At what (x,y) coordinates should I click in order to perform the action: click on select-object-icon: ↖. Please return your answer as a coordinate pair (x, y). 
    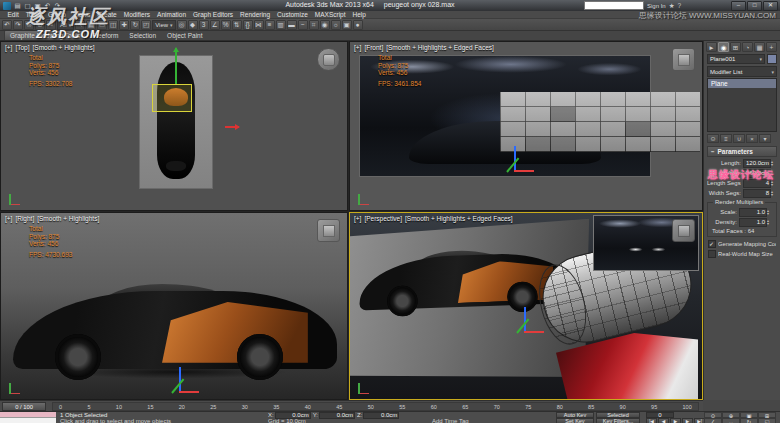
    Looking at the image, I should click on (80, 25).